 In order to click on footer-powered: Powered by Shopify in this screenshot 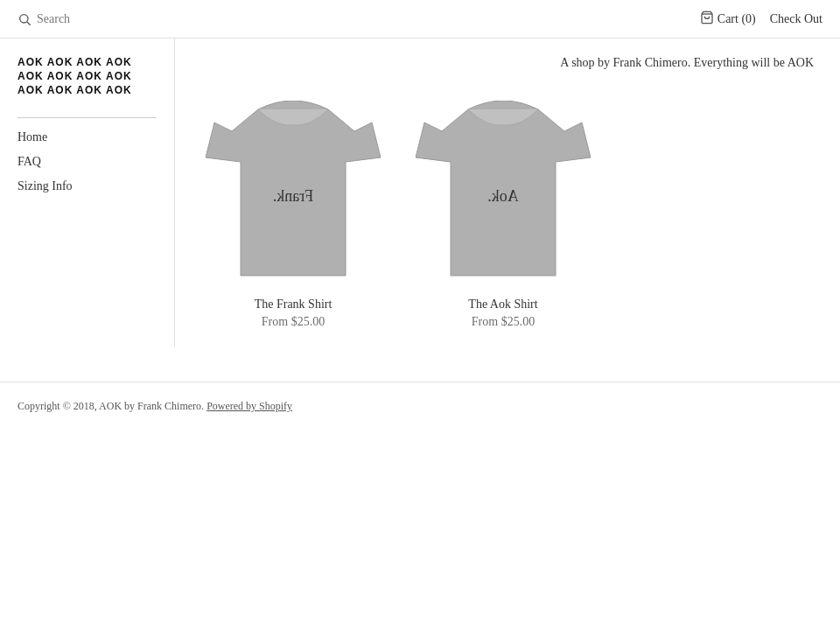, I will do `click(249, 406)`.